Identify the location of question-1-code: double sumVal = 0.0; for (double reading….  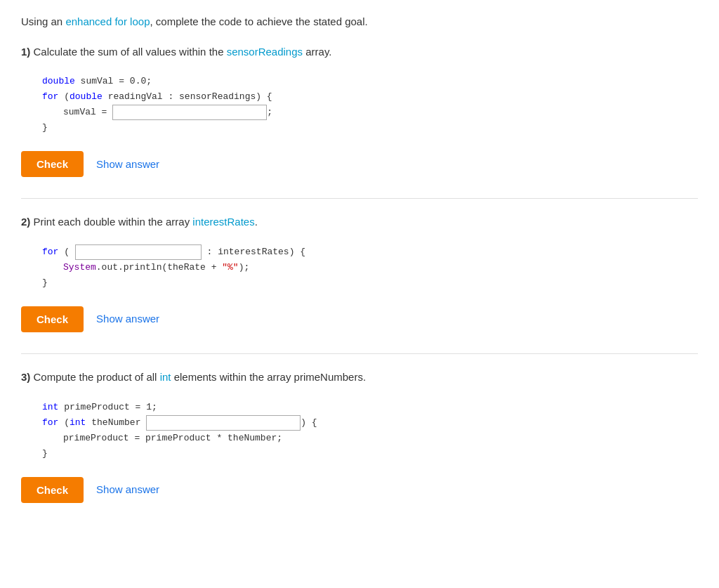
(360, 105).